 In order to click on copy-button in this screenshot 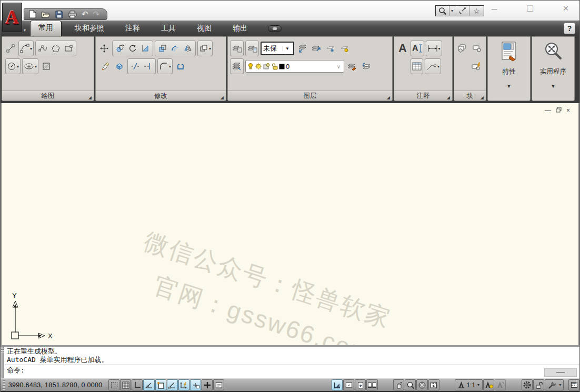, I will do `click(120, 48)`.